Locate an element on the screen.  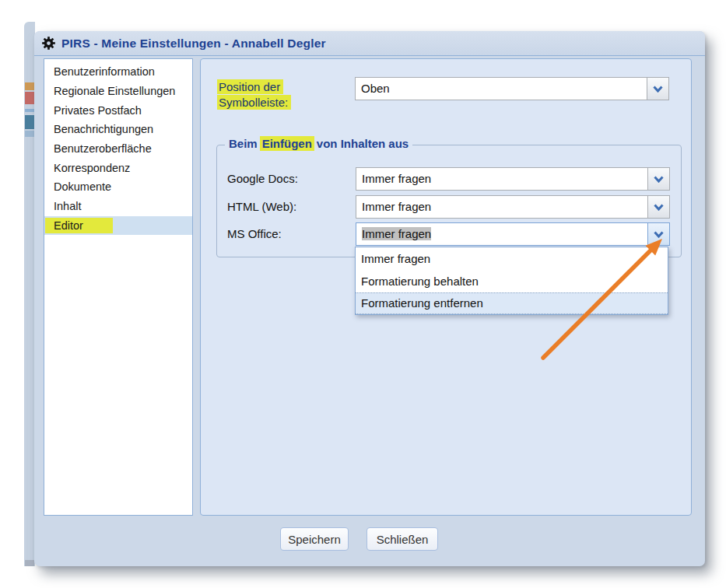
sidebar-item-inhalt: Inhalt is located at coordinates (118, 207).